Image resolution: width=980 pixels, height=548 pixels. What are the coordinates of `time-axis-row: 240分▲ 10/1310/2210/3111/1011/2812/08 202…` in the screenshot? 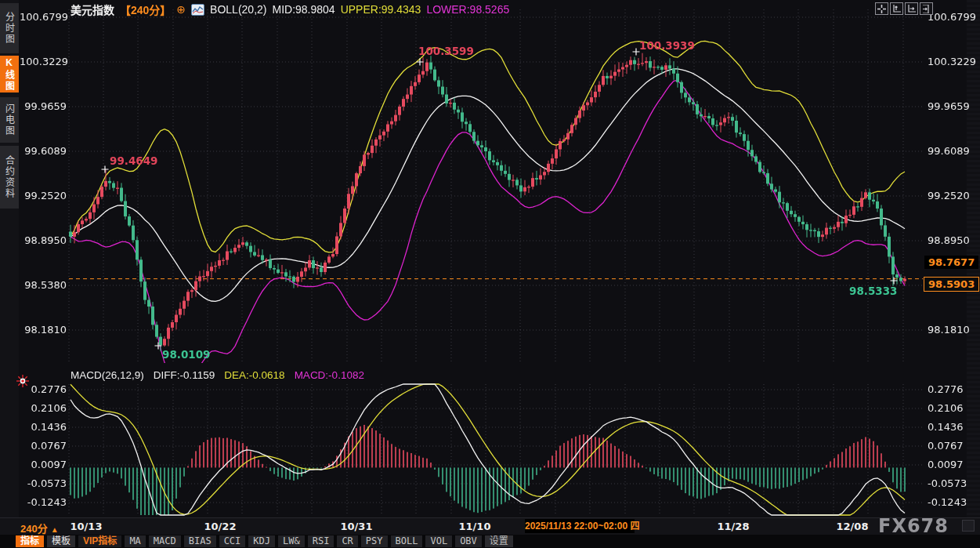 It's located at (490, 526).